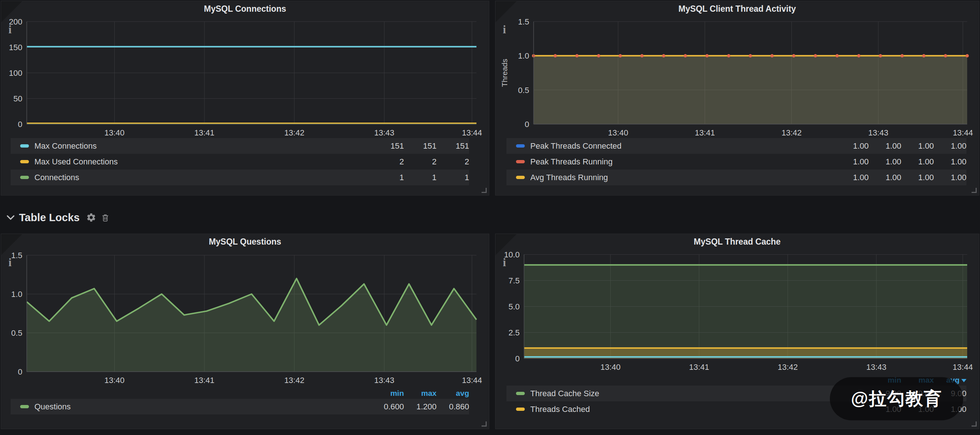  Describe the element at coordinates (245, 242) in the screenshot. I see `panel-title-questions: MySQL Questions` at that location.